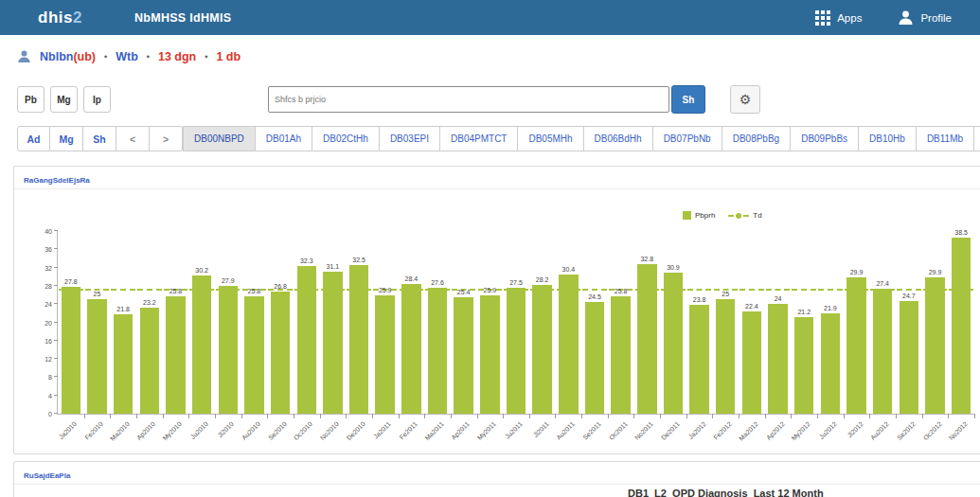  I want to click on dashboard-tab-db02cthh: DB02CtHh, so click(347, 138).